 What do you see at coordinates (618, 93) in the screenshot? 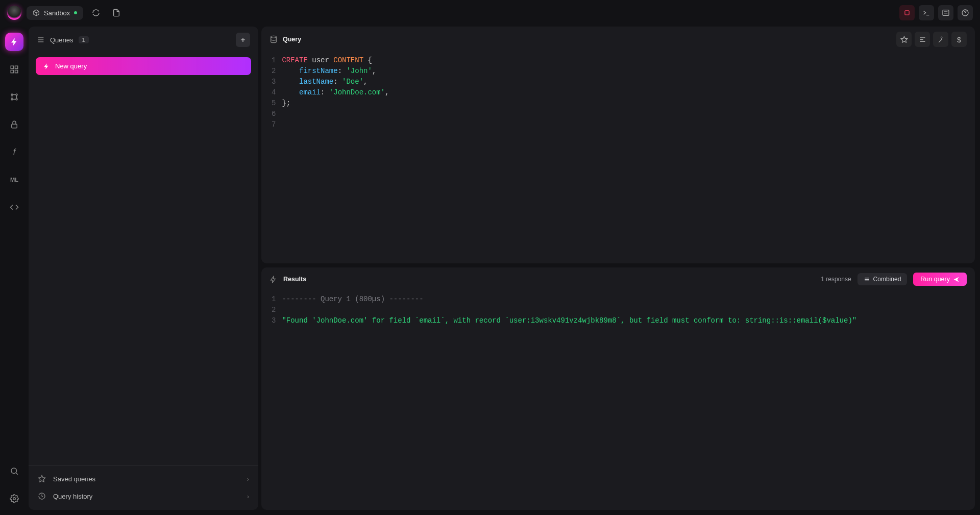
I see `query-editor-body: 1234567 CREATE user CONTENT { firstName:…` at bounding box center [618, 93].